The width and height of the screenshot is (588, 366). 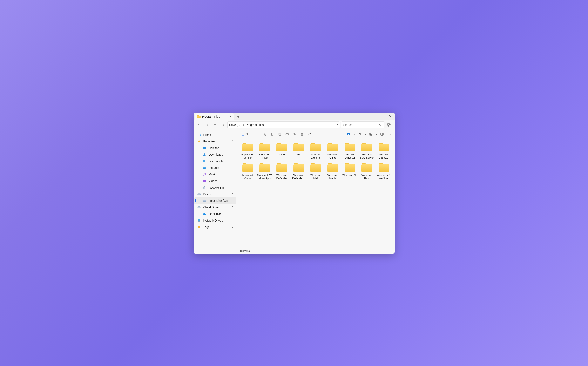 I want to click on drive-icon, so click(x=199, y=194).